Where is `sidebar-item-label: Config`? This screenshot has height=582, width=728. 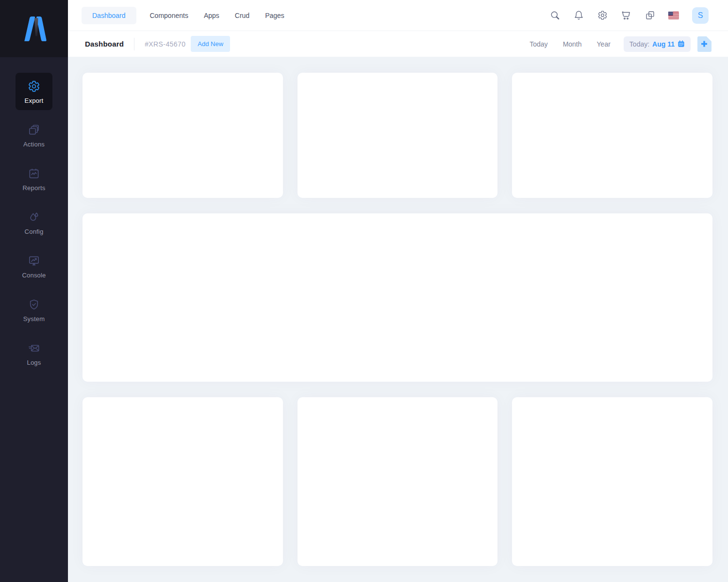 sidebar-item-label: Config is located at coordinates (34, 232).